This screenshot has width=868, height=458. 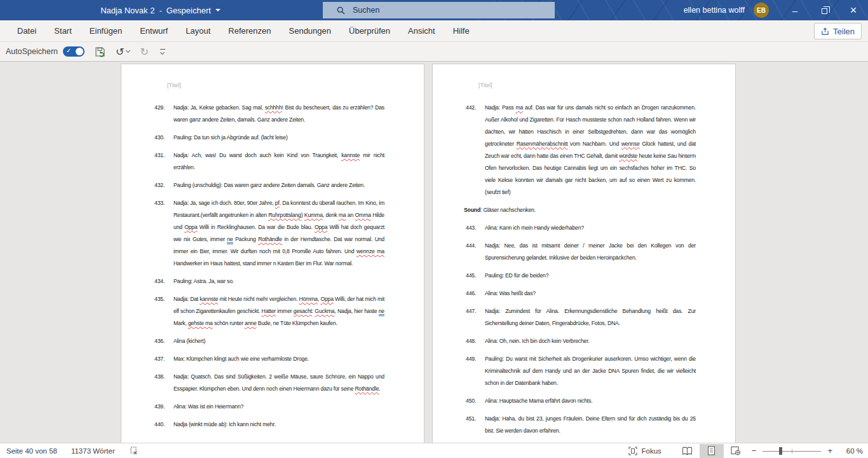 What do you see at coordinates (164, 383) in the screenshot?
I see `entry-number: 438.` at bounding box center [164, 383].